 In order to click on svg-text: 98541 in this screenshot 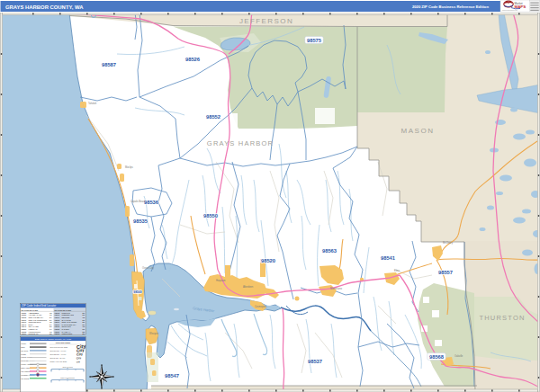, I will do `click(389, 258)`.